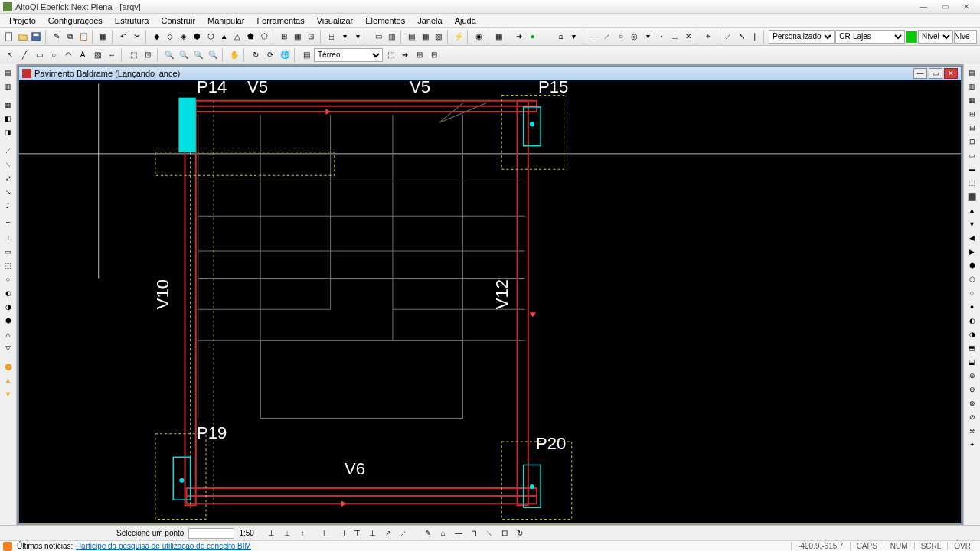 Image resolution: width=980 pixels, height=551 pixels. What do you see at coordinates (936, 73) in the screenshot?
I see `doc-maximize-button: ▭` at bounding box center [936, 73].